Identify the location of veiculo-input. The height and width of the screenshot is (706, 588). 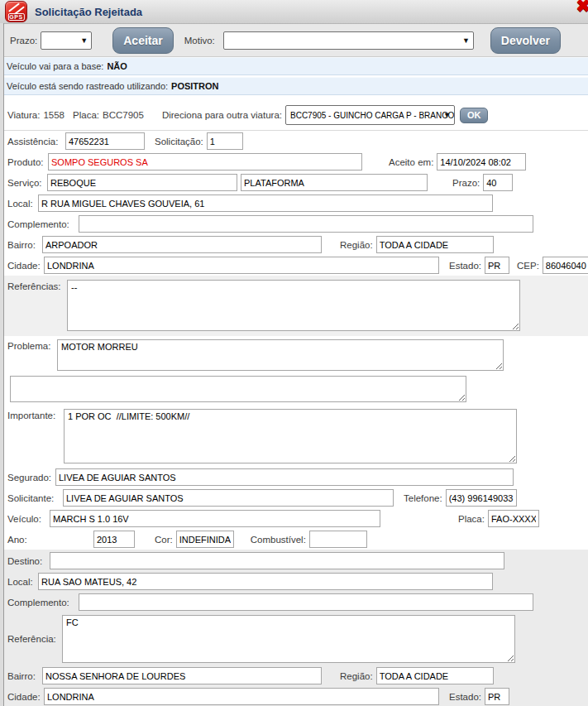
(215, 518).